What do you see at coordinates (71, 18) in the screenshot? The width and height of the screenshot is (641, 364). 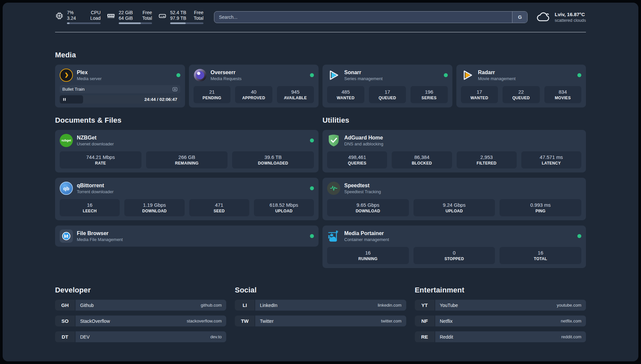 I see `cpu-load-value: 3.24` at bounding box center [71, 18].